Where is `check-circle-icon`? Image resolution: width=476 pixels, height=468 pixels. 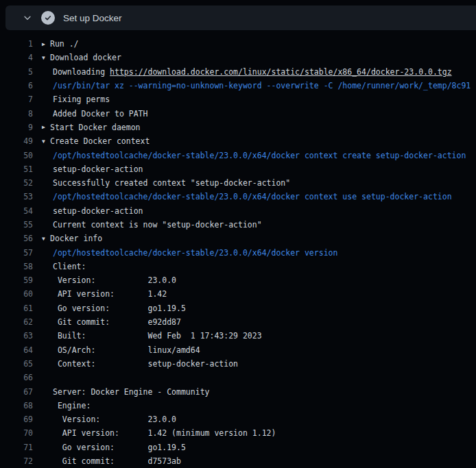 check-circle-icon is located at coordinates (48, 18).